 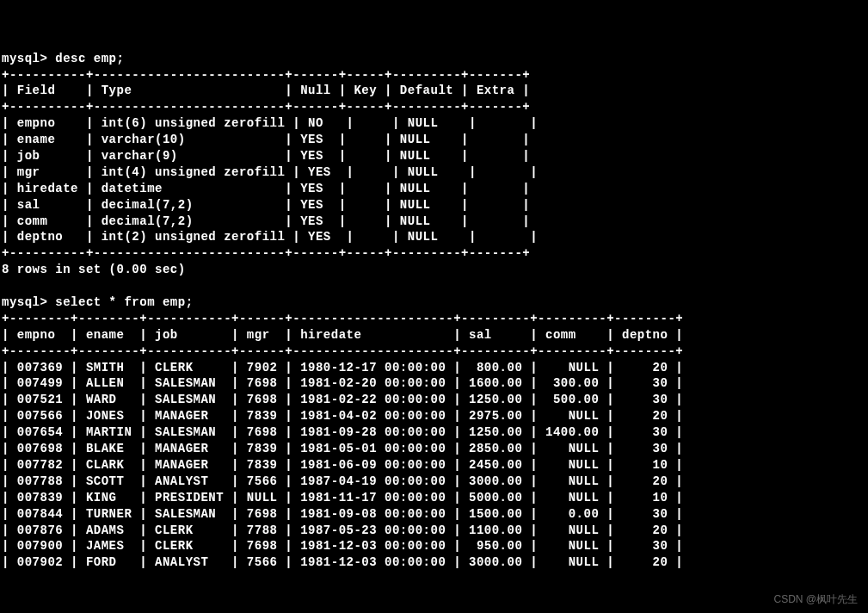 What do you see at coordinates (266, 139) in the screenshot?
I see `desc-row: | ename | varchar(10) | YES | | NULL | |` at bounding box center [266, 139].